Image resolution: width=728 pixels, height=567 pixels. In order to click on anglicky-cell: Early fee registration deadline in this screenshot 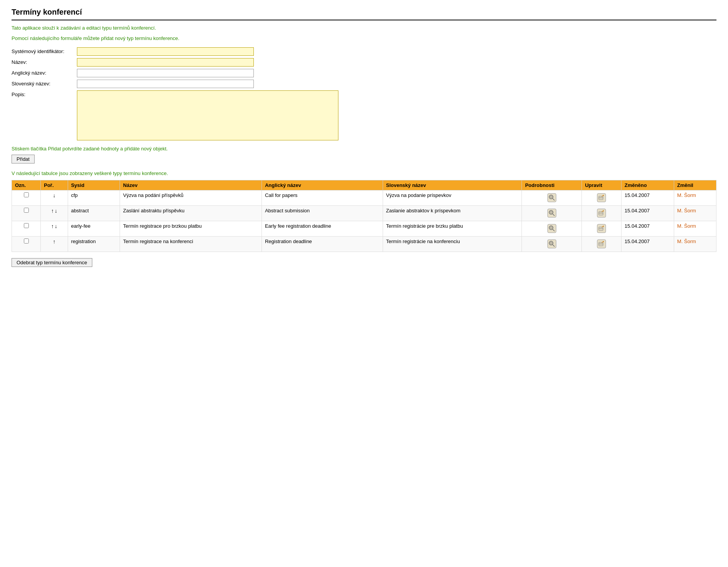, I will do `click(322, 229)`.